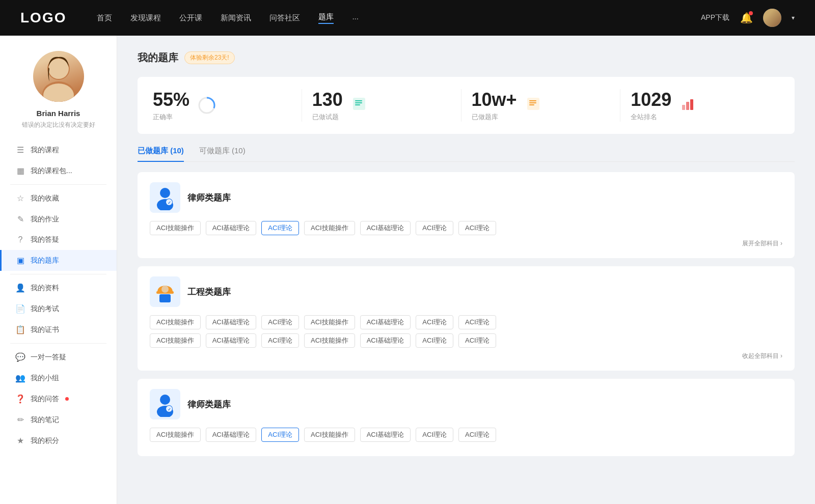 Image resolution: width=815 pixels, height=504 pixels. Describe the element at coordinates (58, 171) in the screenshot. I see `sidebar-item-course-package: ▦ 我的课程包...` at that location.